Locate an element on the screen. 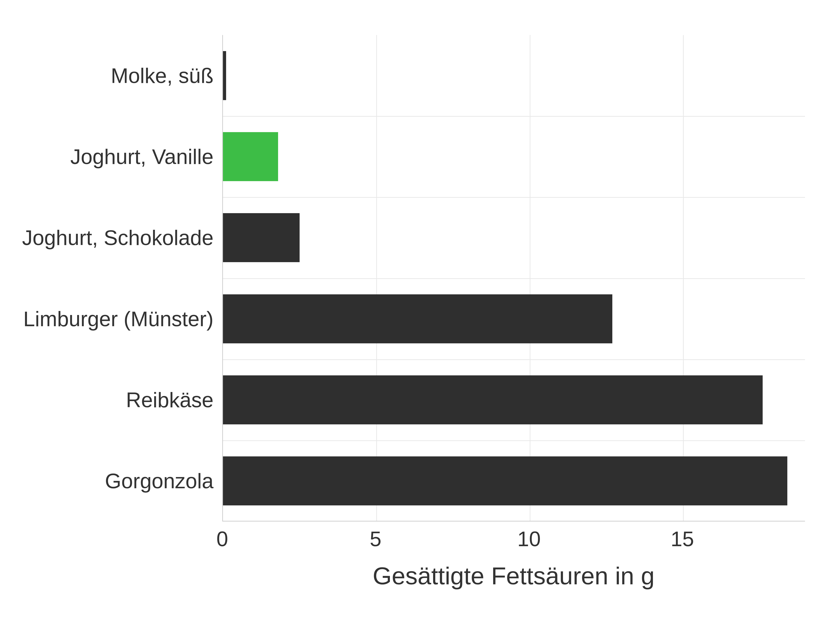 The height and width of the screenshot is (630, 840). x-axis-label: Gesättigte Fettsäuren in g is located at coordinates (513, 576).